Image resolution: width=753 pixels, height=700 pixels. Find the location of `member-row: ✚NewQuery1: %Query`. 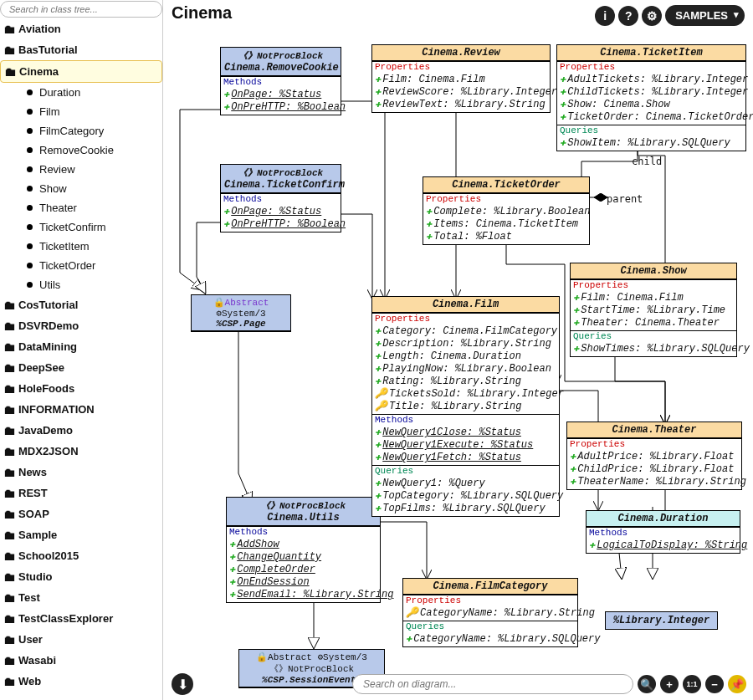

member-row: ✚NewQuery1: %Query is located at coordinates (465, 483).